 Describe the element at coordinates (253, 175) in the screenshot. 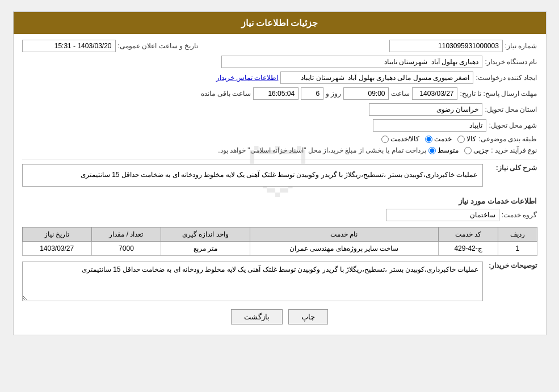

I see `sharh-box: عملیات خاکبرداری،کوبیدن بستر ،تسطیح،ریگل…` at that location.